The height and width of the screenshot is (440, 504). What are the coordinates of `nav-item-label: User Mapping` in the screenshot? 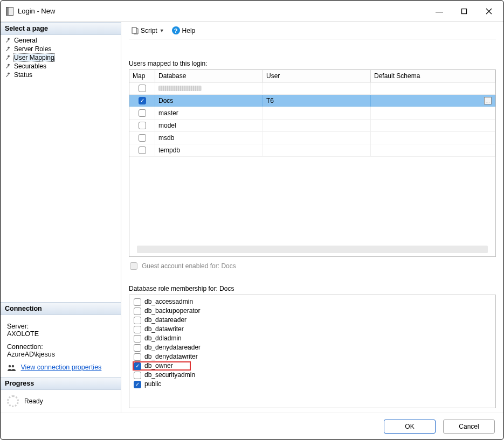 It's located at (34, 58).